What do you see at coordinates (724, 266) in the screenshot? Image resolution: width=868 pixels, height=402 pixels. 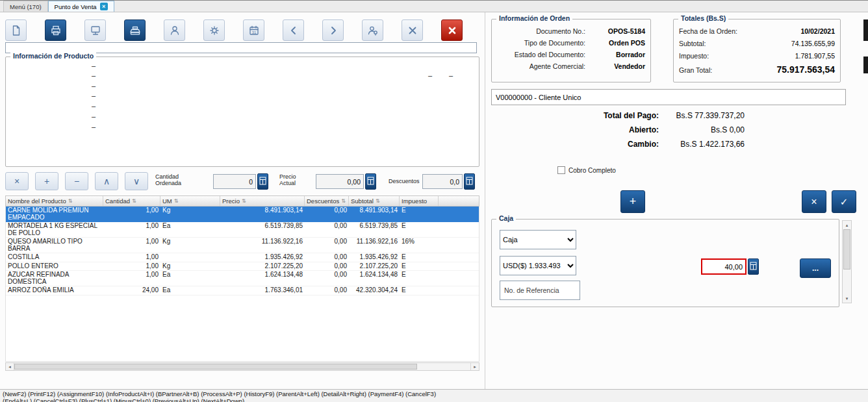 I see `payment-amount-input` at bounding box center [724, 266].